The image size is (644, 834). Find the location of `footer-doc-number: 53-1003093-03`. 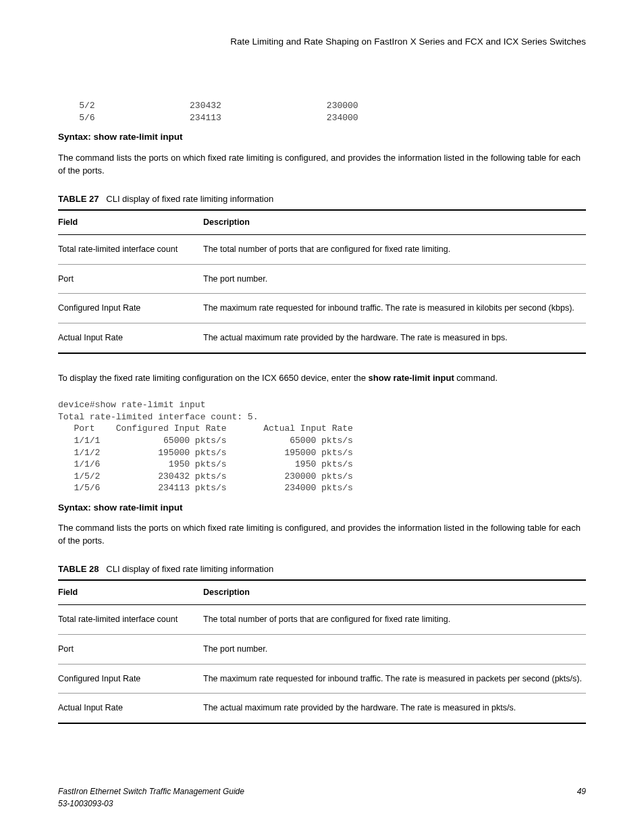

footer-doc-number: 53-1003093-03 is located at coordinates (151, 804).